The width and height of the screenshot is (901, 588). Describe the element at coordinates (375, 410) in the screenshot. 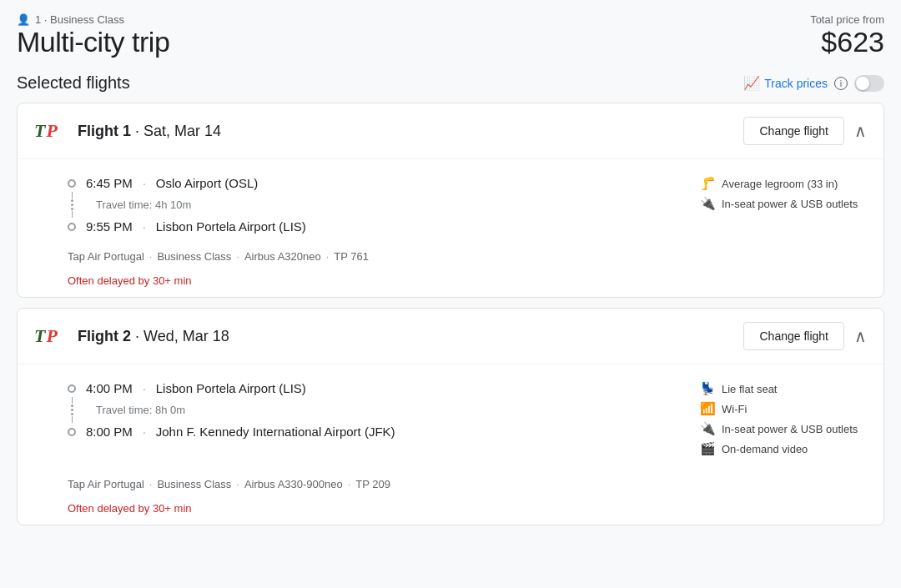

I see `flight-route: 4:00 PM · Lisbon Portela Airport (LIS) T…` at that location.